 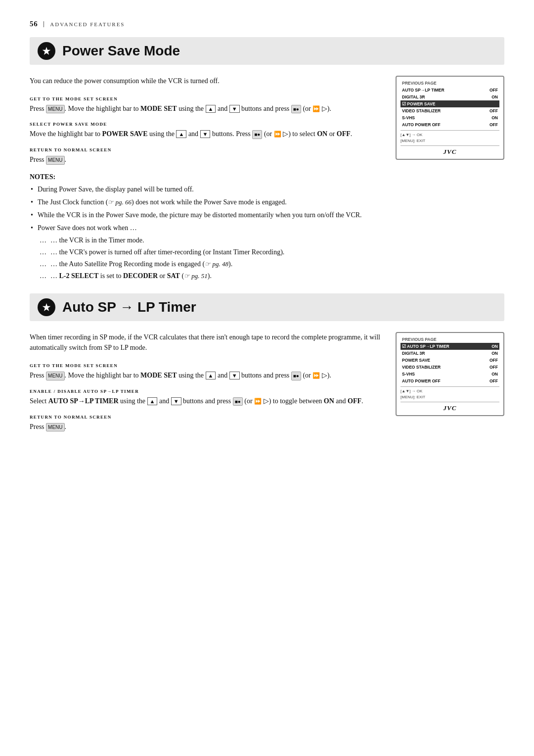 What do you see at coordinates (207, 376) in the screenshot?
I see `auto-step1-content: Press MENU. Move the highlight bar to MO…` at bounding box center [207, 376].